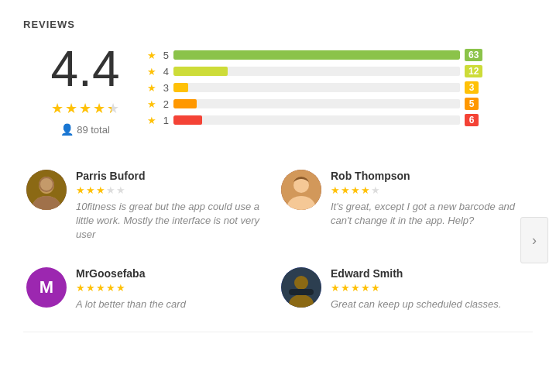 The width and height of the screenshot is (556, 392). What do you see at coordinates (170, 304) in the screenshot?
I see `review-text: A lot better than the card` at bounding box center [170, 304].